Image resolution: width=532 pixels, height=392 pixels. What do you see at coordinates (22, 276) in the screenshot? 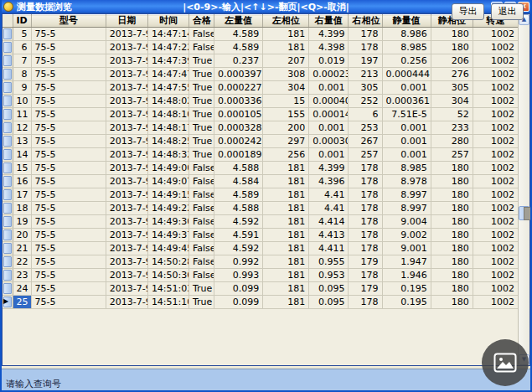
I see `table-cell: 23` at bounding box center [22, 276].